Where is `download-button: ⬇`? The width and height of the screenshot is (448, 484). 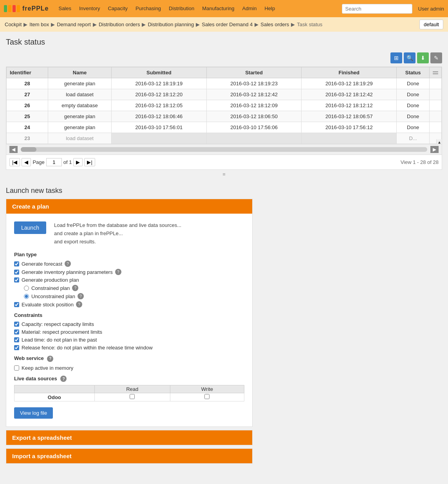 download-button: ⬇ is located at coordinates (423, 58).